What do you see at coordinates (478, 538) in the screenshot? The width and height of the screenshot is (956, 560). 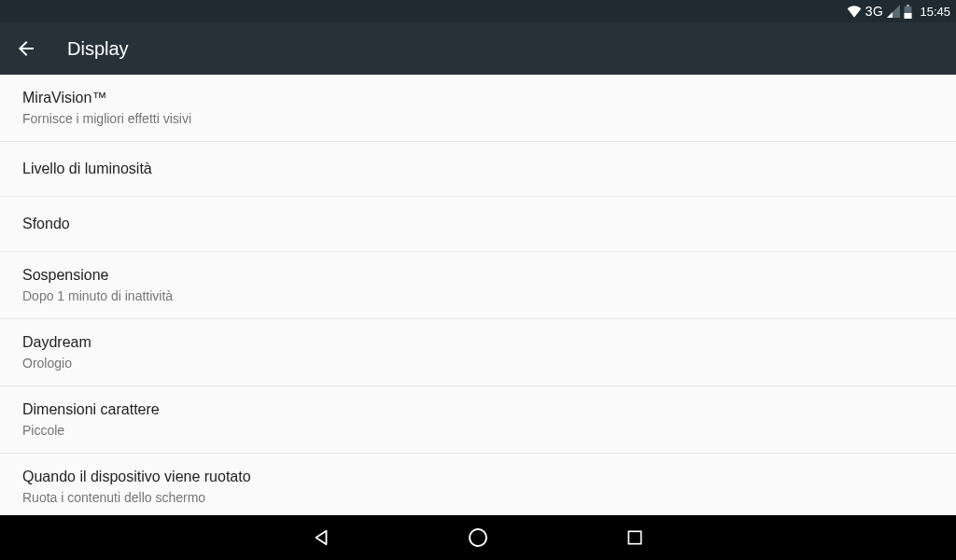 I see `navigation-bar` at bounding box center [478, 538].